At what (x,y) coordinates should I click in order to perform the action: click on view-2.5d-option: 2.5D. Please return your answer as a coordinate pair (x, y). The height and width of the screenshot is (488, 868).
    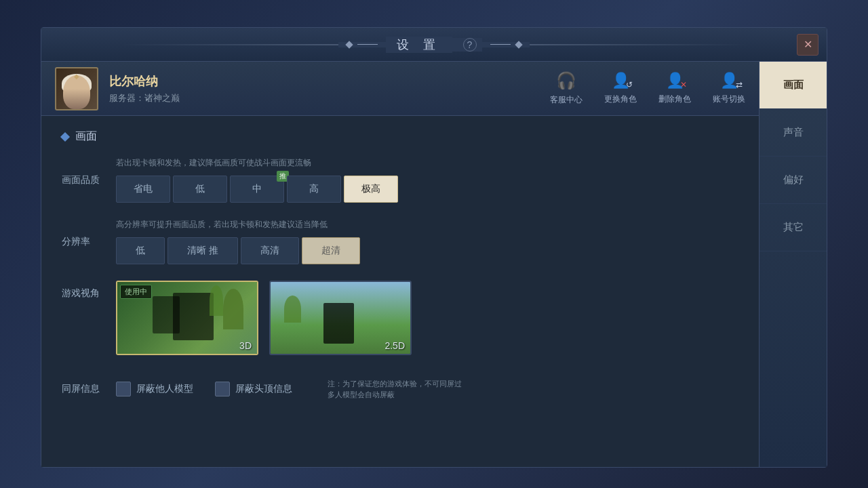
    Looking at the image, I should click on (340, 318).